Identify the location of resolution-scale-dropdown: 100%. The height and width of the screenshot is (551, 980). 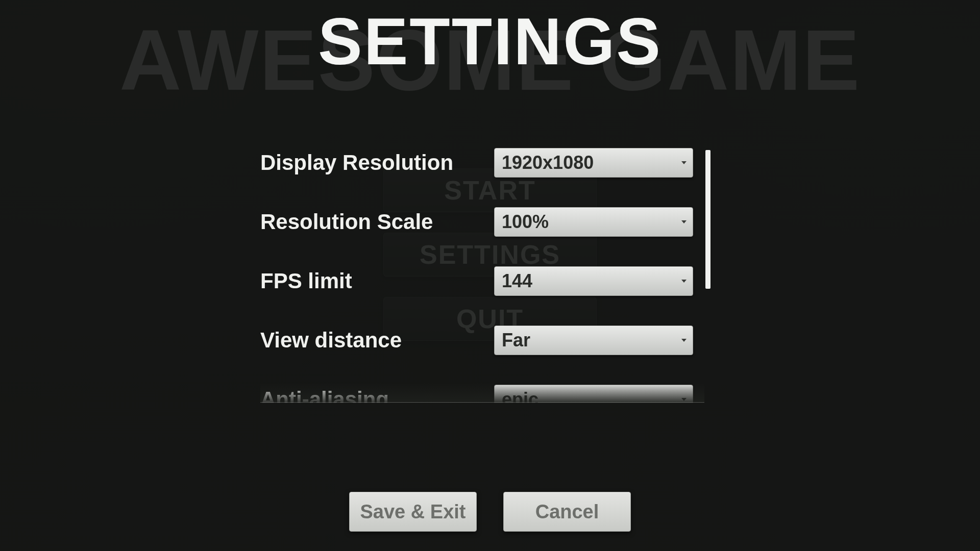
(594, 222).